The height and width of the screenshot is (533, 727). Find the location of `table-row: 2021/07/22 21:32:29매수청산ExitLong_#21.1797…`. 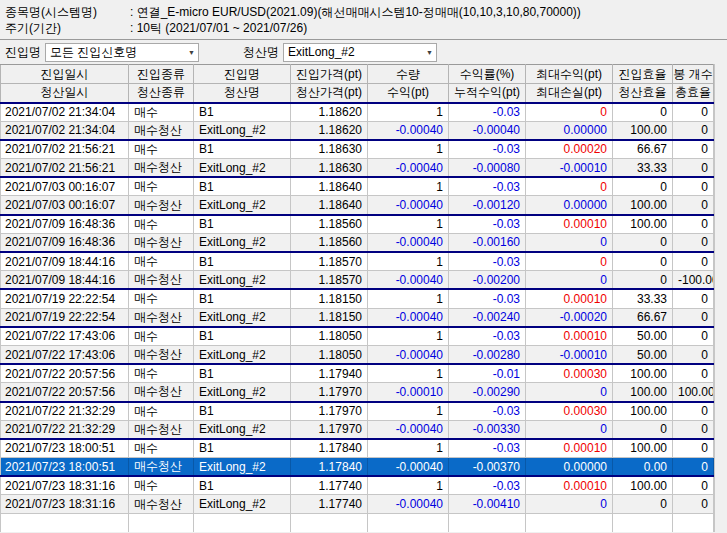

table-row: 2021/07/22 21:32:29매수청산ExitLong_#21.1797… is located at coordinates (358, 430).